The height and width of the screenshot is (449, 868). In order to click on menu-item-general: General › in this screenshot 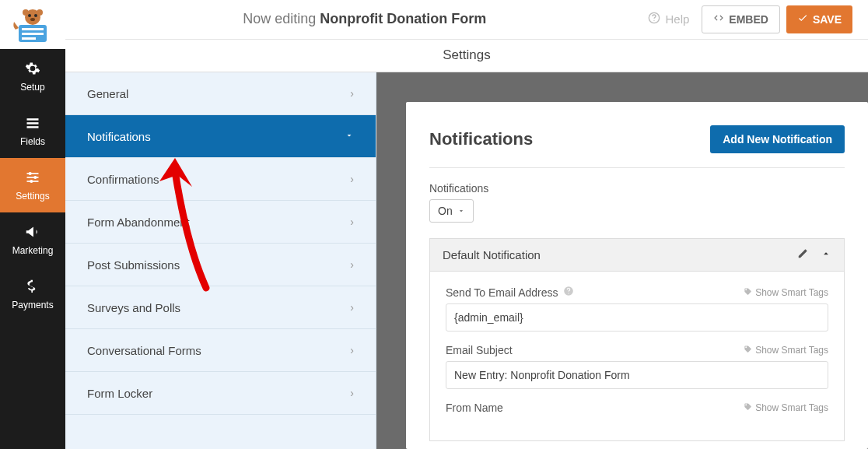, I will do `click(221, 93)`.